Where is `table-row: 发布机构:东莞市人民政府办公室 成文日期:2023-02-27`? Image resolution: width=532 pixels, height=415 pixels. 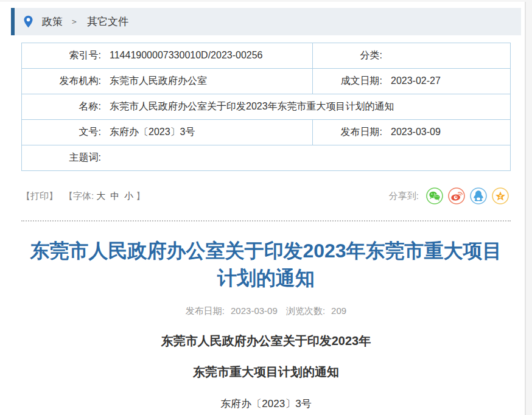
table-row: 发布机构:东莞市人民政府办公室 成文日期:2023-02-27 is located at coordinates (267, 82).